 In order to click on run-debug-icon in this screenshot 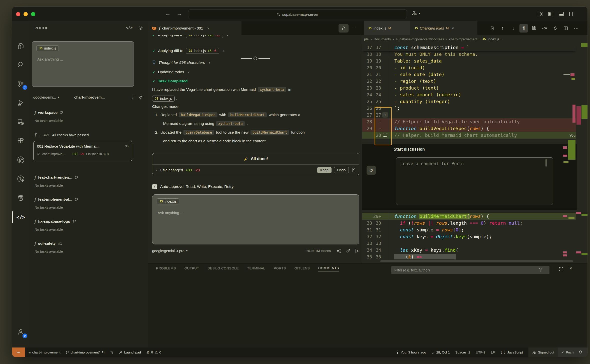, I will do `click(21, 103)`.